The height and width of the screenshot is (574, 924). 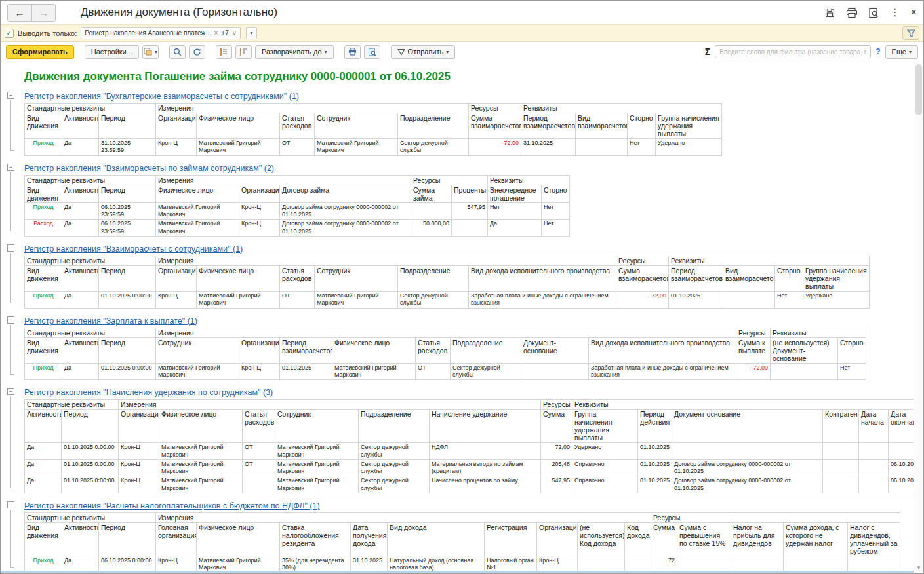 I want to click on register-link: Регистр накопления "Взаиморасчеты по зай…, so click(x=150, y=168).